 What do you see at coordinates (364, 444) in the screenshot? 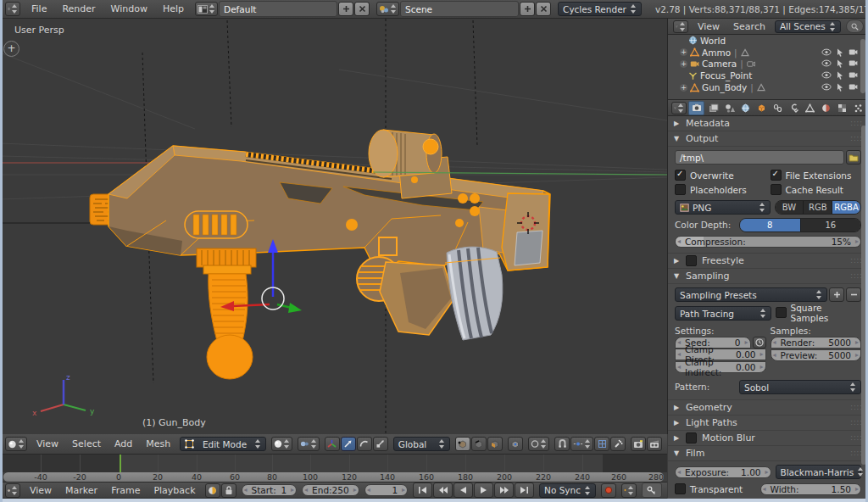
I see `manipulator-rotate-button` at bounding box center [364, 444].